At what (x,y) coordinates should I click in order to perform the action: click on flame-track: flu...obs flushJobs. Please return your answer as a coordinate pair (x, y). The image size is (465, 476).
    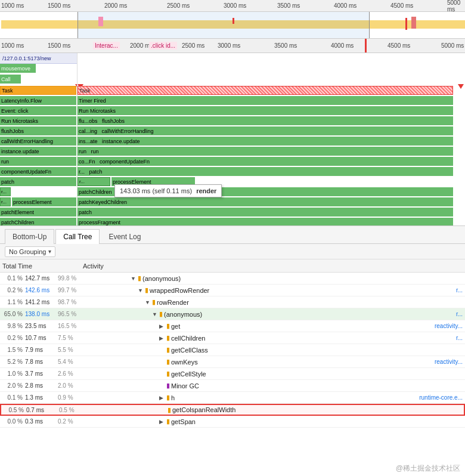
    Looking at the image, I should click on (265, 120).